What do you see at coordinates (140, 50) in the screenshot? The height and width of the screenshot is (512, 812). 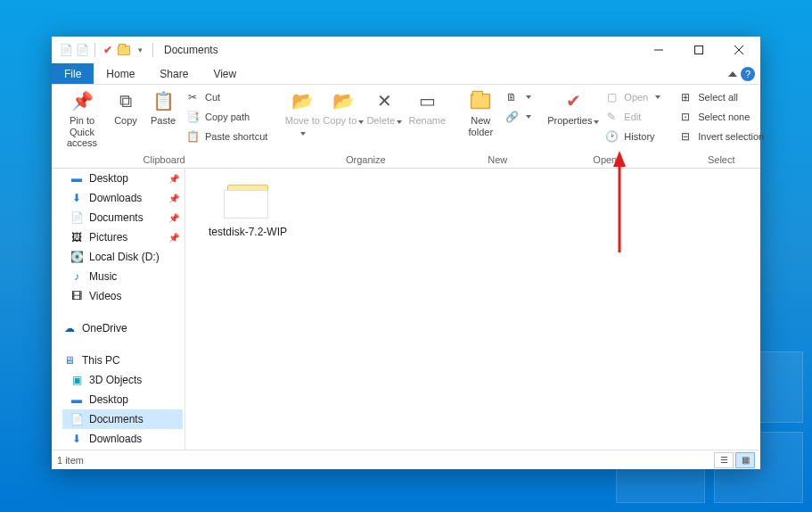 I see `dropdown-icon: ▾` at bounding box center [140, 50].